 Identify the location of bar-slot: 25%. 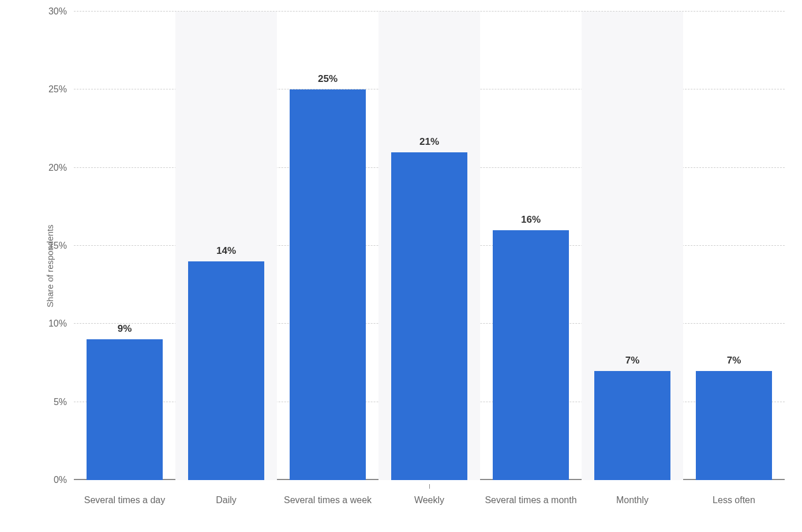
(328, 246).